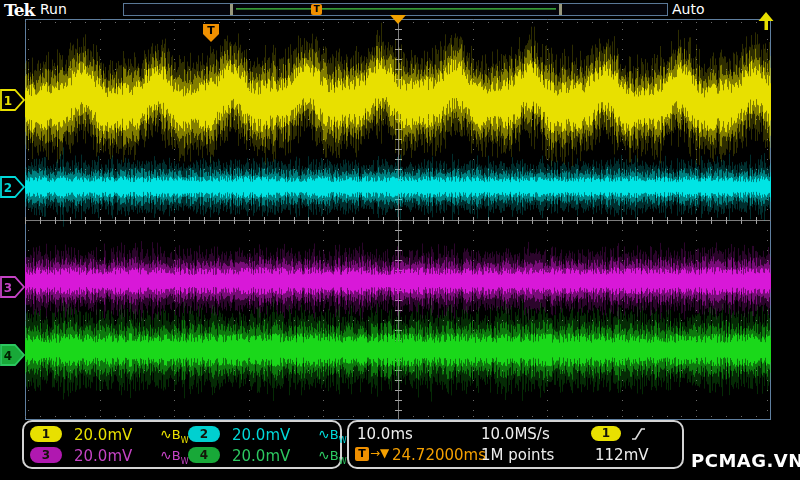 This screenshot has height=480, width=800. Describe the element at coordinates (688, 9) in the screenshot. I see `trigger-mode-label: Auto` at that location.